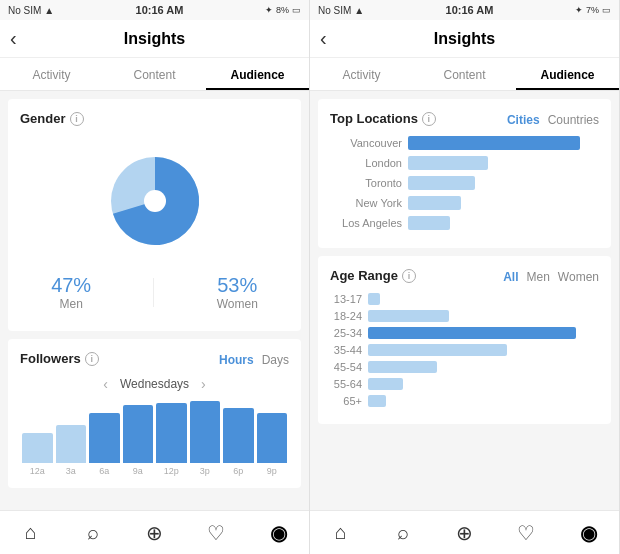  Describe the element at coordinates (31, 10) in the screenshot. I see `carrier-left: No SIM ▲` at that location.